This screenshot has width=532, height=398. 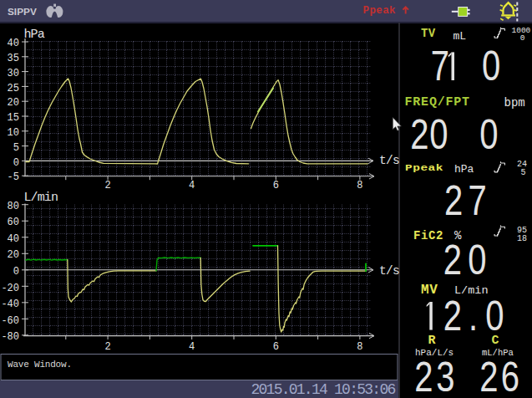 I want to click on svg-text: -5, so click(x=13, y=177).